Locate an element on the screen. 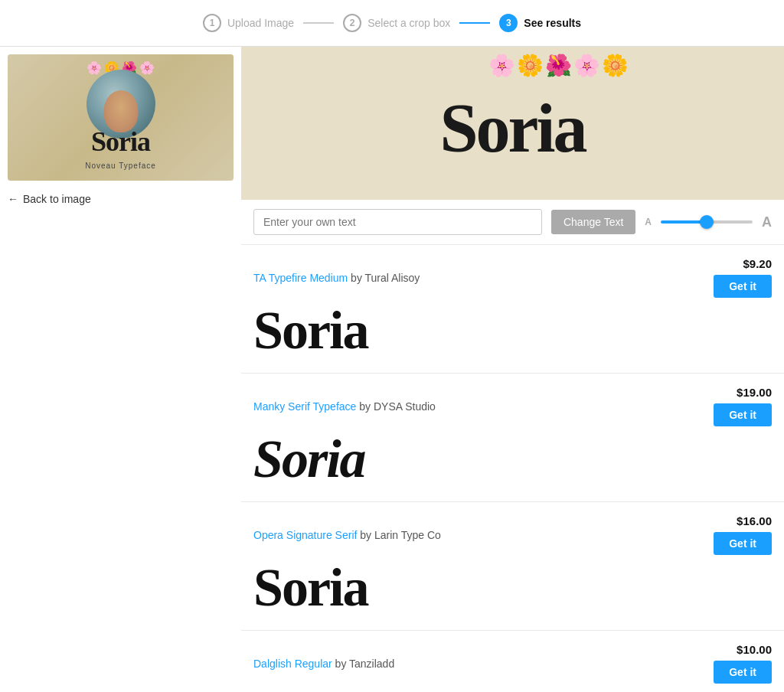 Image resolution: width=784 pixels, height=692 pixels. crop-flowers: 🌸🌼🌺🌸🌼 is located at coordinates (559, 66).